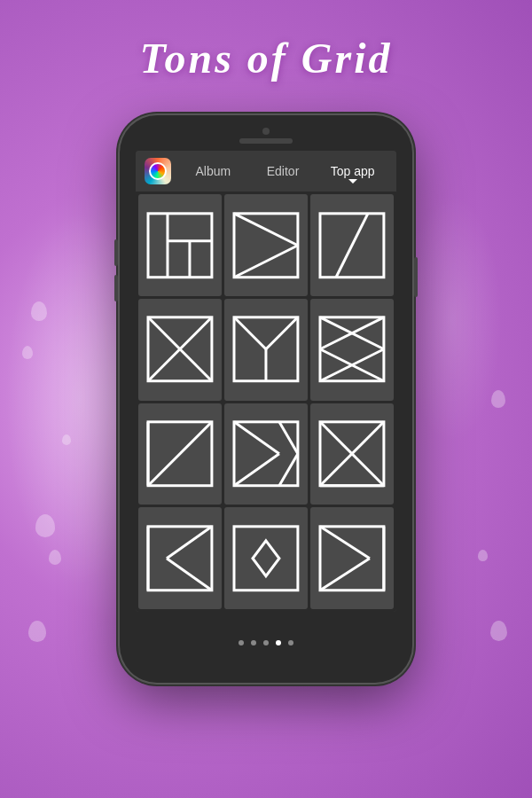  Describe the element at coordinates (353, 171) in the screenshot. I see `nav-topapp: Top app` at that location.